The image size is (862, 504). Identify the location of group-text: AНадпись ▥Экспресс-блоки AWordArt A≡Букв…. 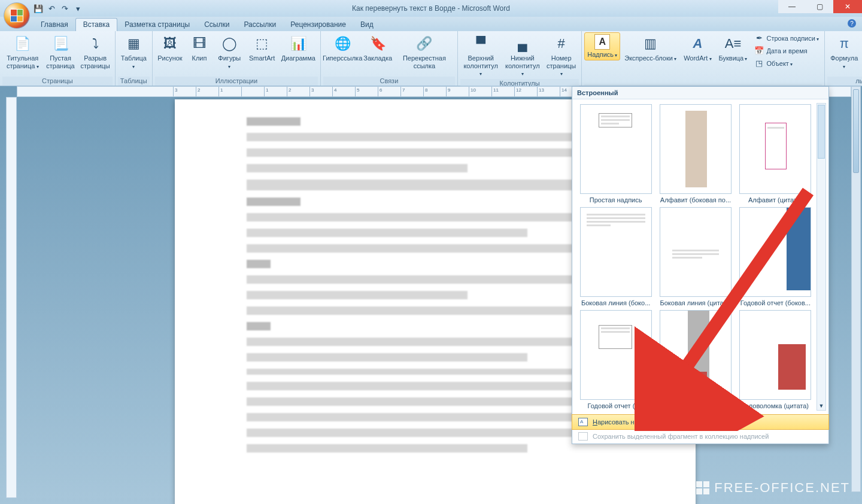
(703, 59).